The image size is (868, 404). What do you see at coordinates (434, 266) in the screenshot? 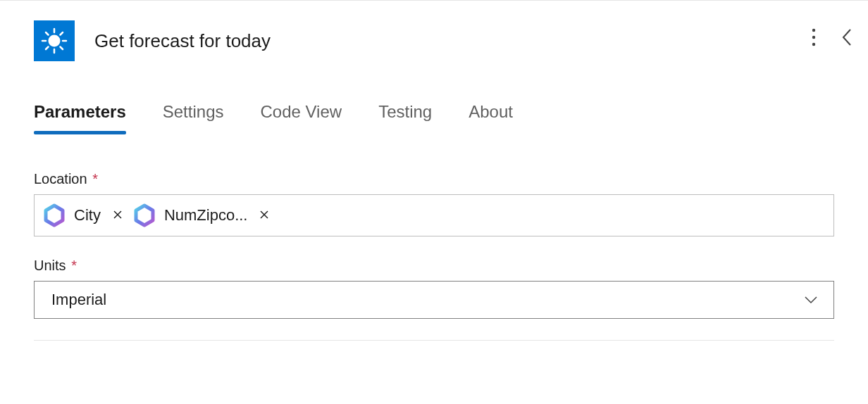
I see `units-label: Units *` at bounding box center [434, 266].